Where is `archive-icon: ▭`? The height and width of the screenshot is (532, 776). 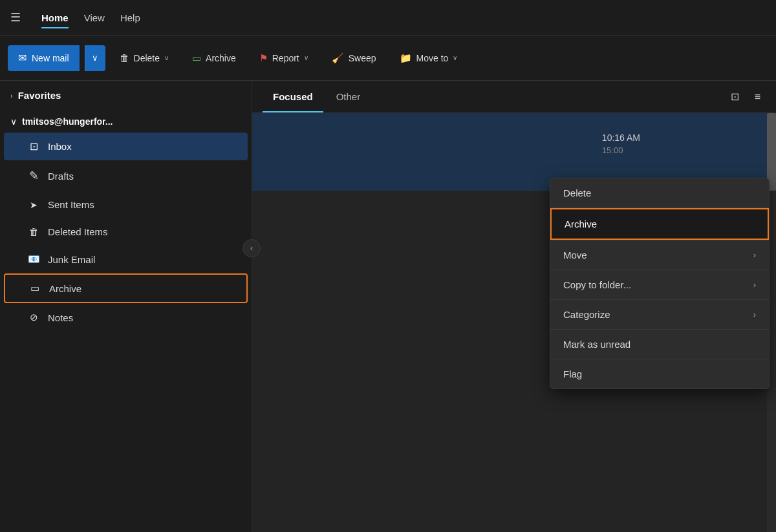 archive-icon: ▭ is located at coordinates (197, 58).